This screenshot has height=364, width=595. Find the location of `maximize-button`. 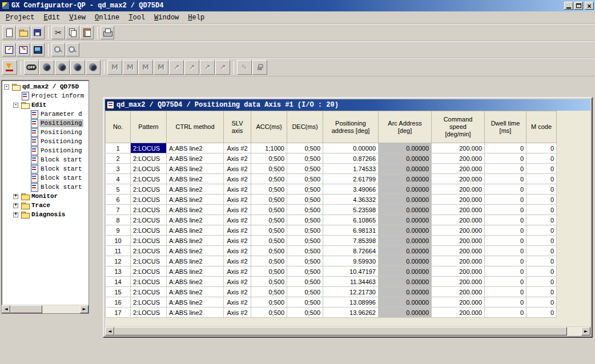

maximize-button is located at coordinates (578, 6).